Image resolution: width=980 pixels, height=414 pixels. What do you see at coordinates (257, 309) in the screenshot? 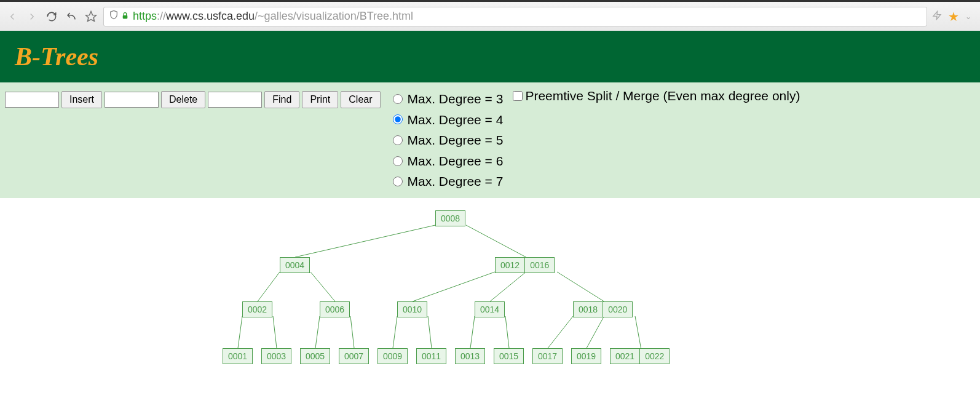
I see `tree-key: 0002` at bounding box center [257, 309].